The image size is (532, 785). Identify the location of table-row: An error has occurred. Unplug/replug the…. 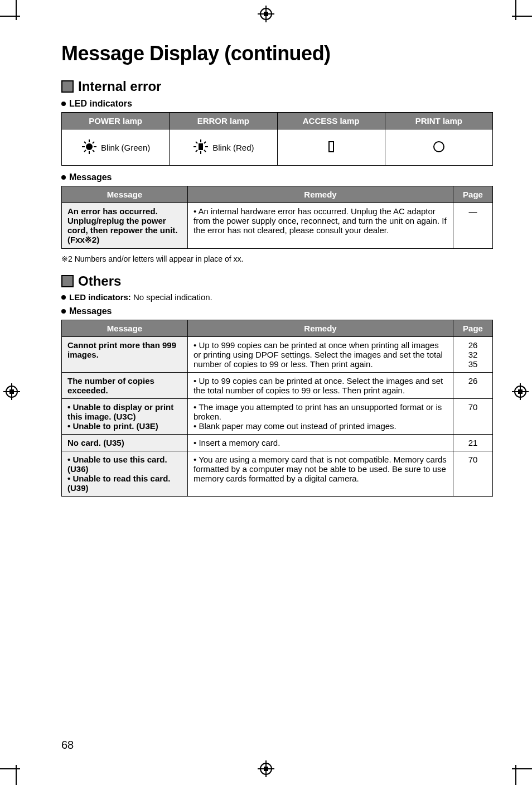
(278, 226).